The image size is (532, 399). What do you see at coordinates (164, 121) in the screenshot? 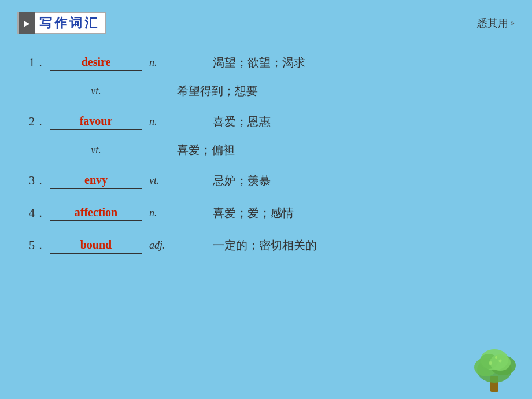
I see `pos-favour-n: n.` at bounding box center [164, 121].